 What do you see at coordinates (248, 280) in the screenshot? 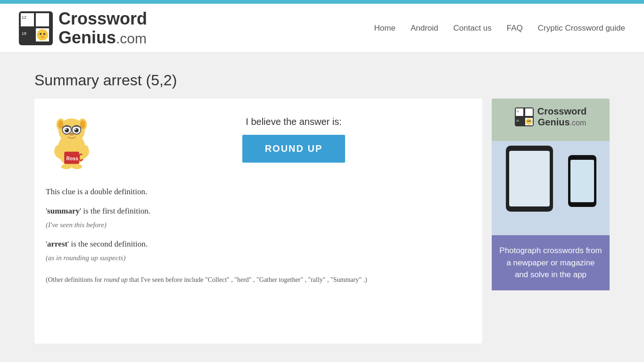
I see `other-defs-suffix: that I've seen before include "Collect" …` at bounding box center [248, 280].